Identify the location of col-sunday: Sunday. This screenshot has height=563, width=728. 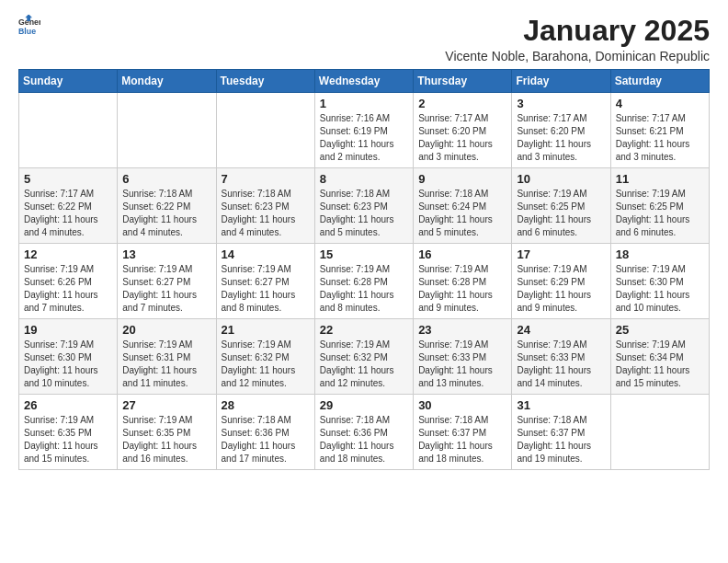
(68, 81).